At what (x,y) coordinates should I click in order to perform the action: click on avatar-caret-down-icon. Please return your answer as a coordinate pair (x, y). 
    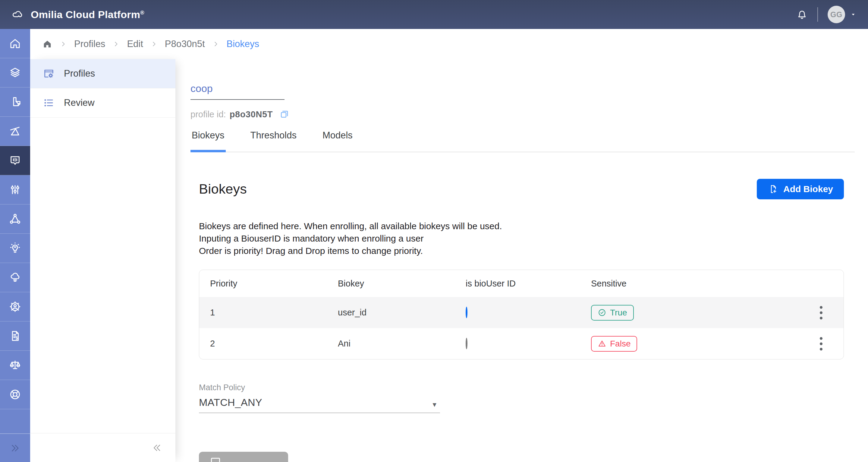
    Looking at the image, I should click on (853, 15).